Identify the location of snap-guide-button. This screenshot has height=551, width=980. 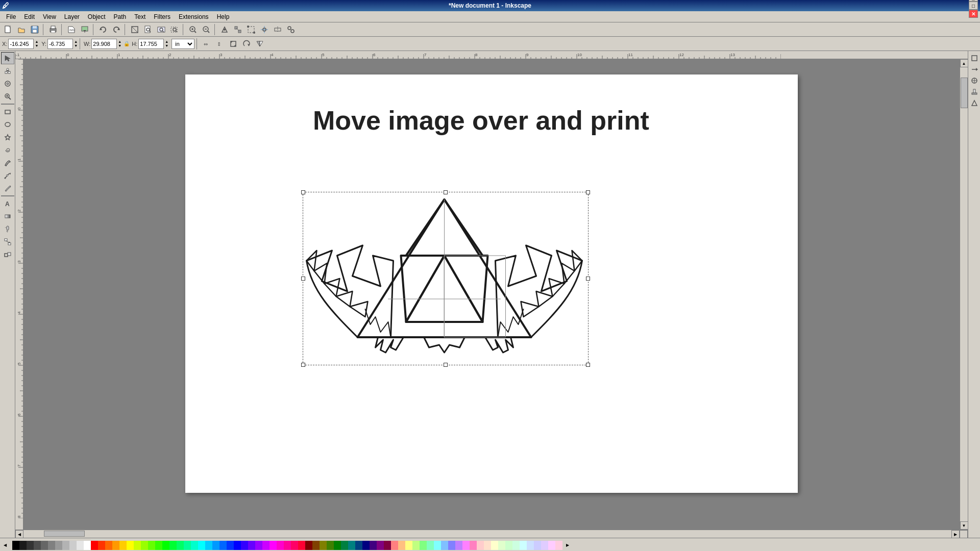
(264, 30).